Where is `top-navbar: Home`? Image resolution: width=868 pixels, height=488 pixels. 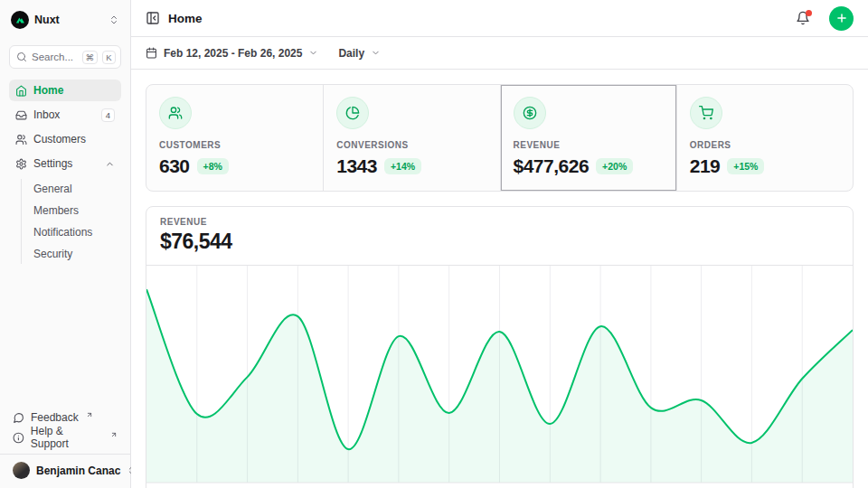 top-navbar: Home is located at coordinates (499, 18).